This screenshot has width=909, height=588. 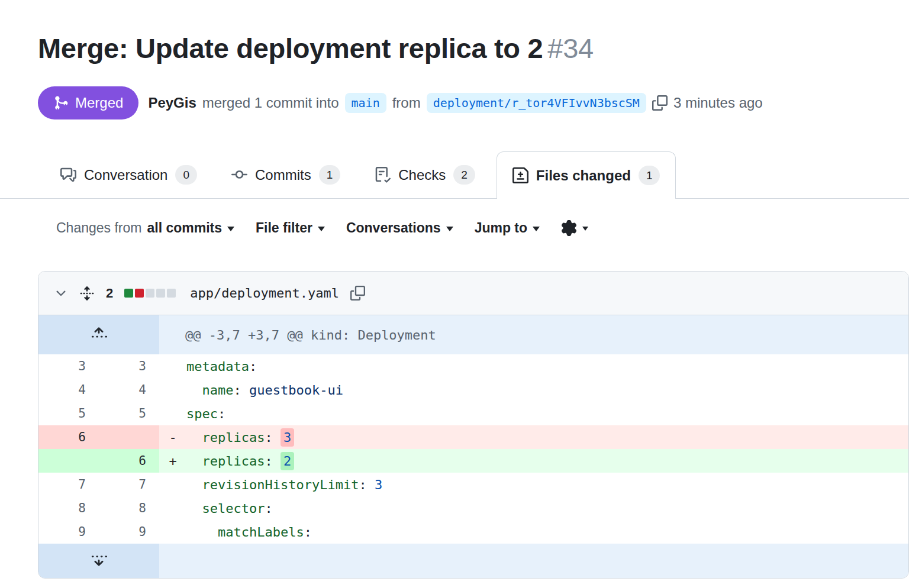 What do you see at coordinates (382, 175) in the screenshot?
I see `checklist-icon` at bounding box center [382, 175].